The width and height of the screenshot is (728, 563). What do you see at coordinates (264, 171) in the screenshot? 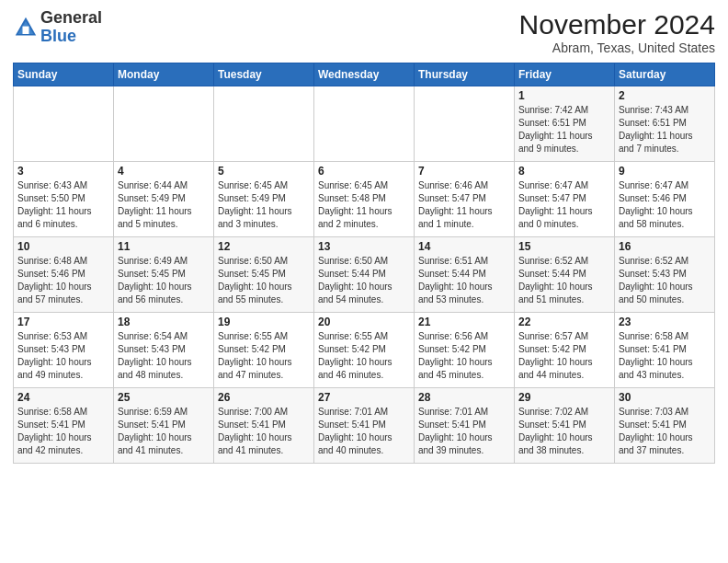
I see `day-number: 5` at bounding box center [264, 171].